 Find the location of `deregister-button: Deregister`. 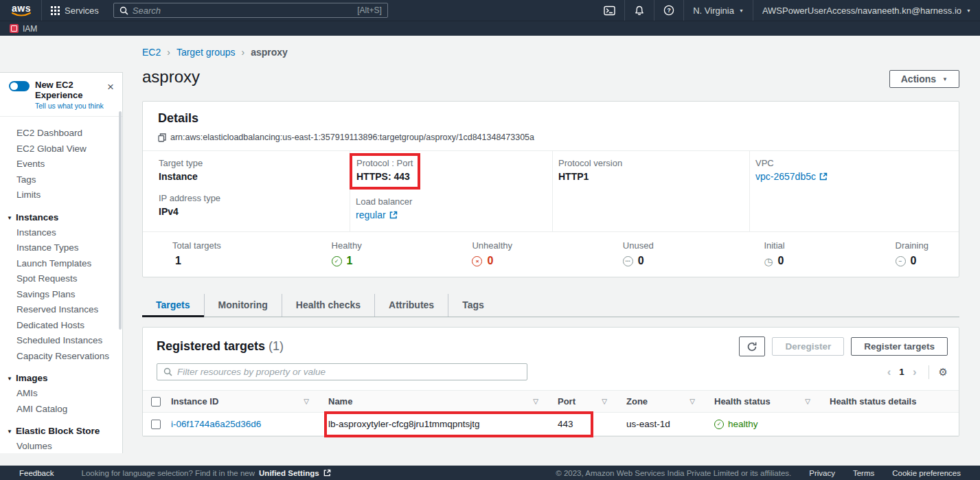

deregister-button: Deregister is located at coordinates (808, 346).